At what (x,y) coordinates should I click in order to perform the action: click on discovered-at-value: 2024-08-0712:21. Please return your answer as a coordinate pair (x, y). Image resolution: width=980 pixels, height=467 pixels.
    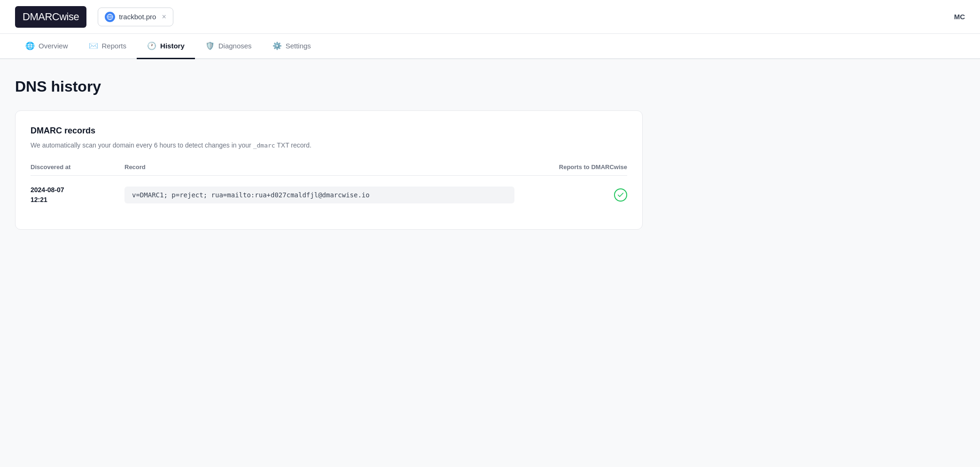
    Looking at the image, I should click on (78, 195).